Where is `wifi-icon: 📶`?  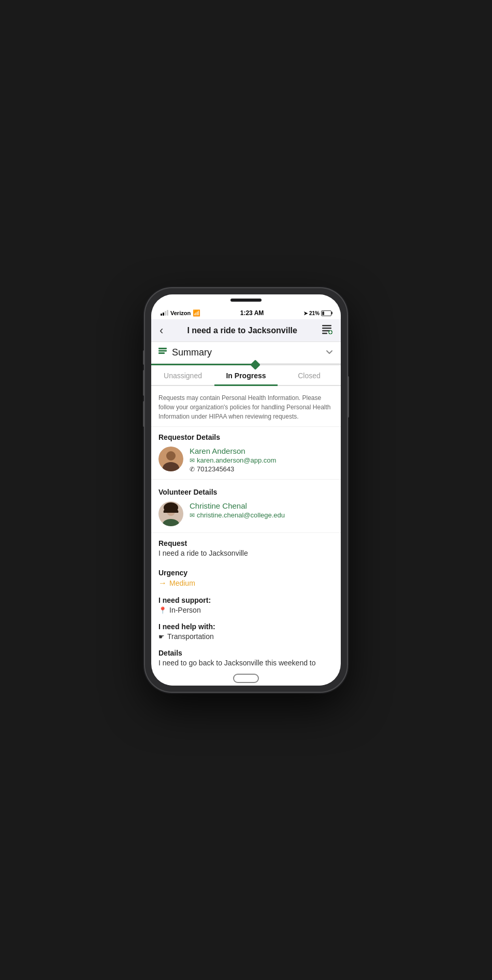
wifi-icon: 📶 is located at coordinates (197, 313).